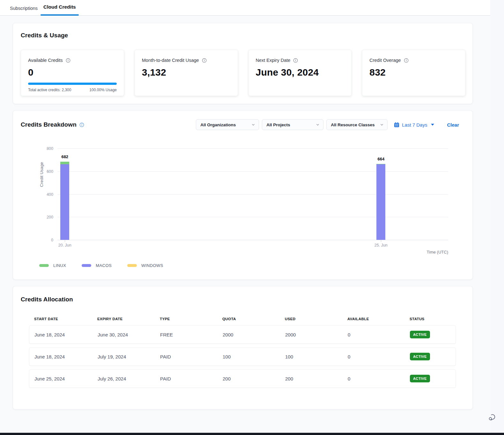 The height and width of the screenshot is (435, 504). I want to click on mtd-usage-label: Month-to-date Credit Usage, so click(170, 60).